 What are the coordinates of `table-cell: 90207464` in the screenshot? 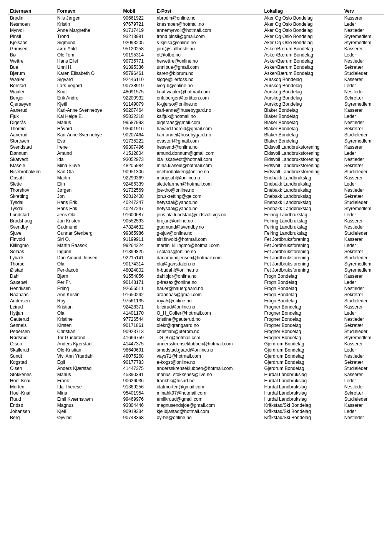 It's located at (138, 110).